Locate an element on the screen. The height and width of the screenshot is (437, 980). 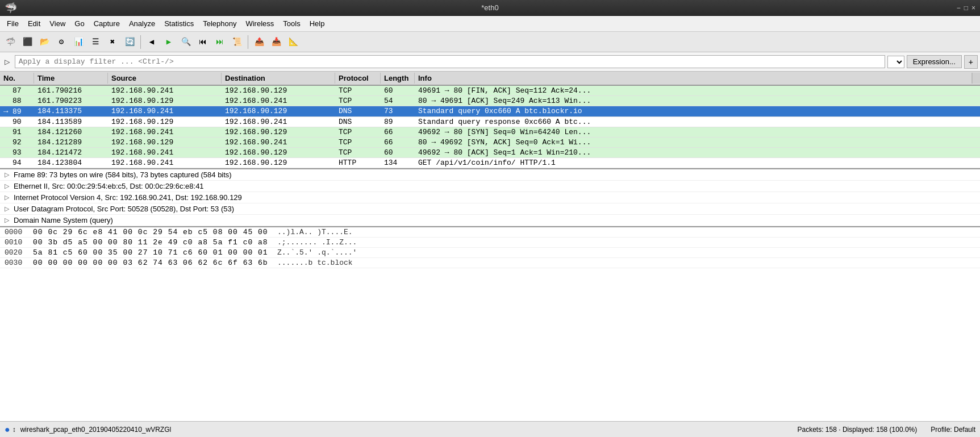
status-icons: ● ↕ is located at coordinates (10, 430).